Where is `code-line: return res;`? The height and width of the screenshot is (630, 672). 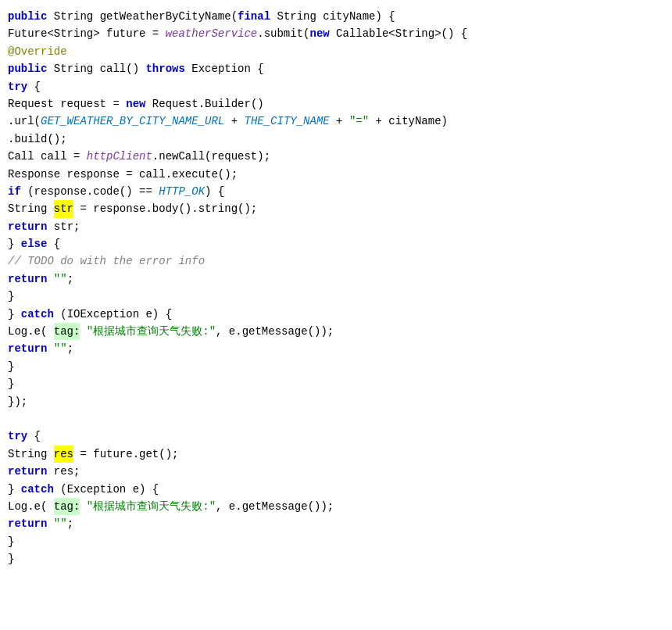 code-line: return res; is located at coordinates (336, 471).